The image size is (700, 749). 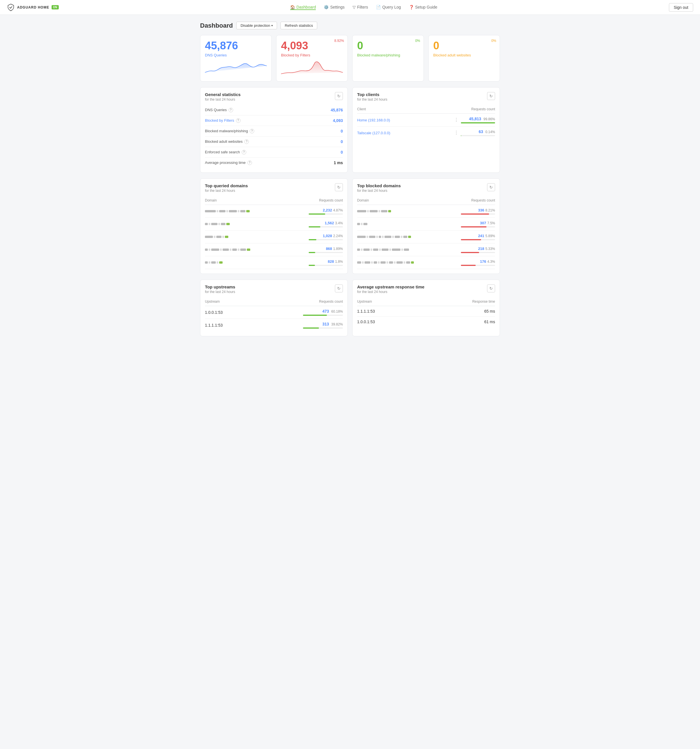 I want to click on adult-stat-value: 0, so click(x=342, y=142).